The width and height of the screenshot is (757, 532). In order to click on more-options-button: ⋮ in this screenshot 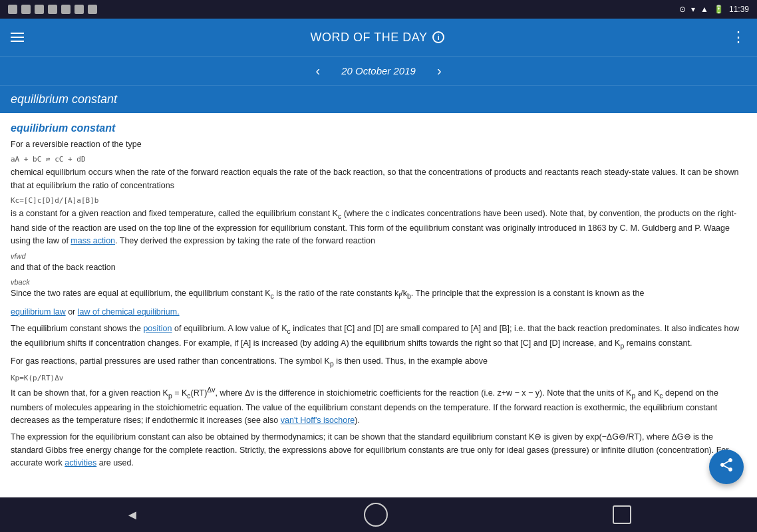, I will do `click(738, 37)`.